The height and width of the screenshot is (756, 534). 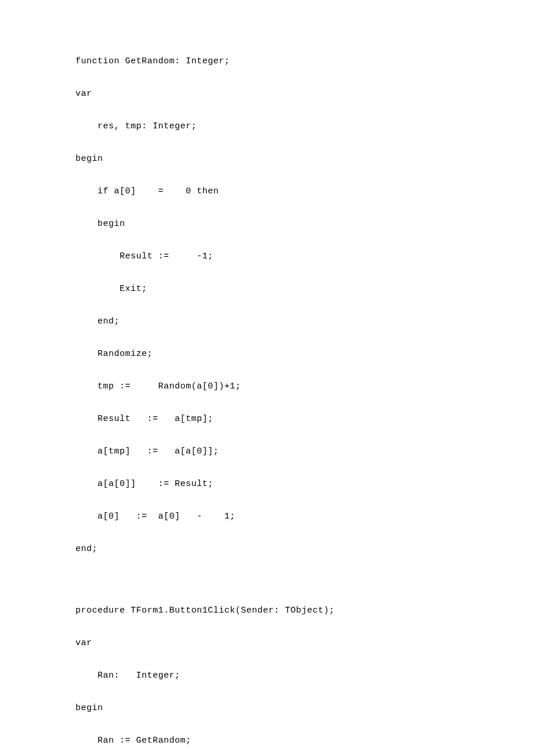 I want to click on code-line: tmp := Random(a[0])+1;, so click(x=272, y=387).